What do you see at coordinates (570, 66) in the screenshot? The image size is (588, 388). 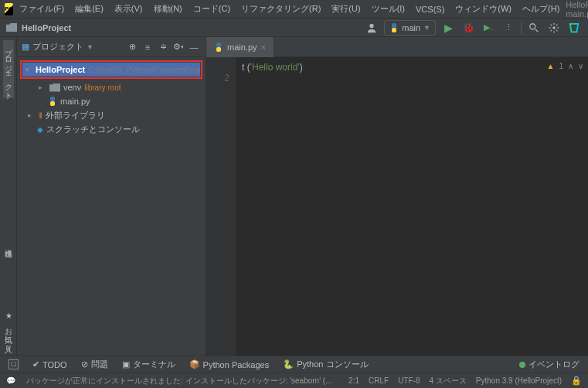 I see `prev-highlight-icon: ∧` at bounding box center [570, 66].